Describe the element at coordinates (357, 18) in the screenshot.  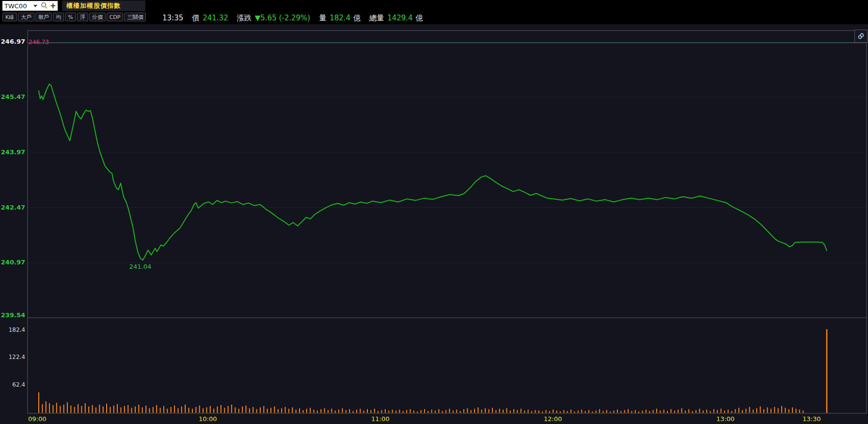
I see `volume-unit: 億` at that location.